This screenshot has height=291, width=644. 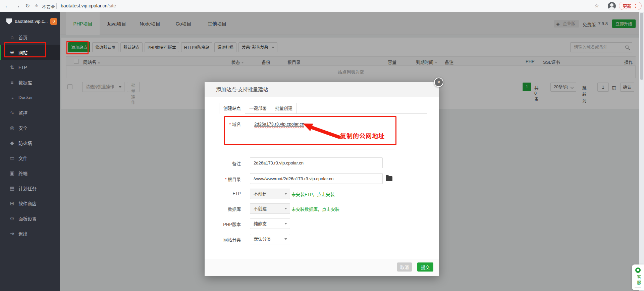 I want to click on database-label: 数据库, so click(x=223, y=209).